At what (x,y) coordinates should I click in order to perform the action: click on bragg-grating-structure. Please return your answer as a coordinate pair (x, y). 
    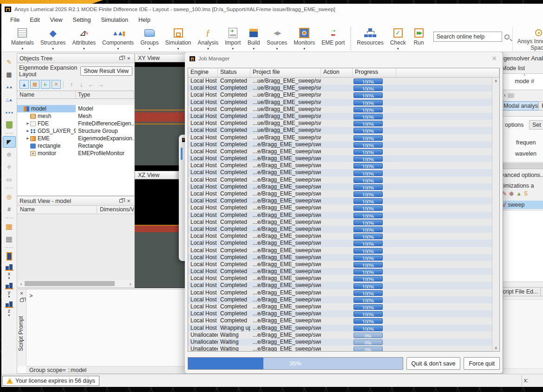
    Looking at the image, I should click on (161, 117).